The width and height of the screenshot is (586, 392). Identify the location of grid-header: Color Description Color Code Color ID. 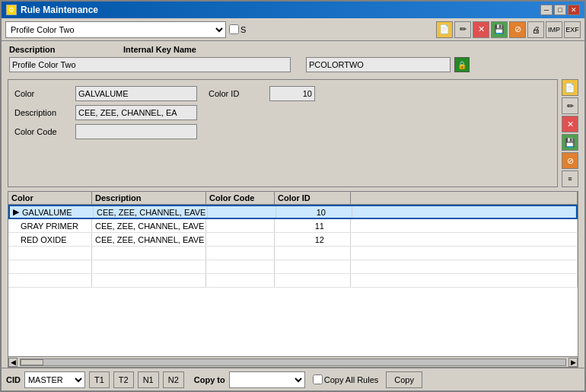
(293, 198).